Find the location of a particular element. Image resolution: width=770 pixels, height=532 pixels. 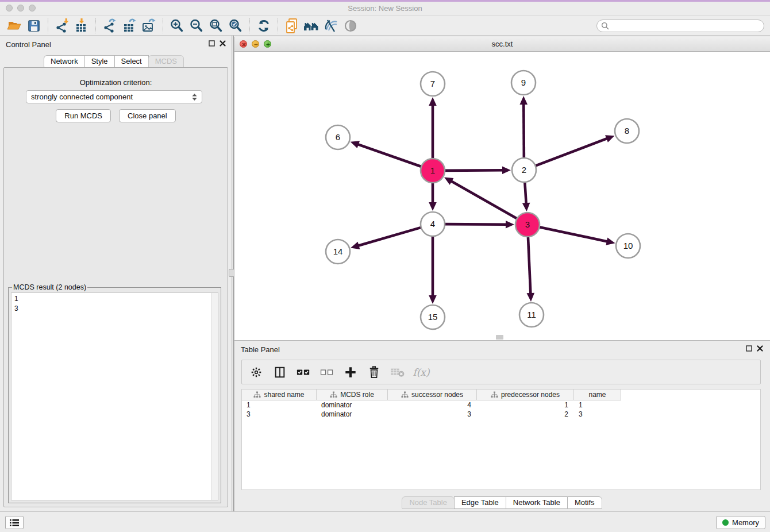

float-panel-icon is located at coordinates (211, 44).